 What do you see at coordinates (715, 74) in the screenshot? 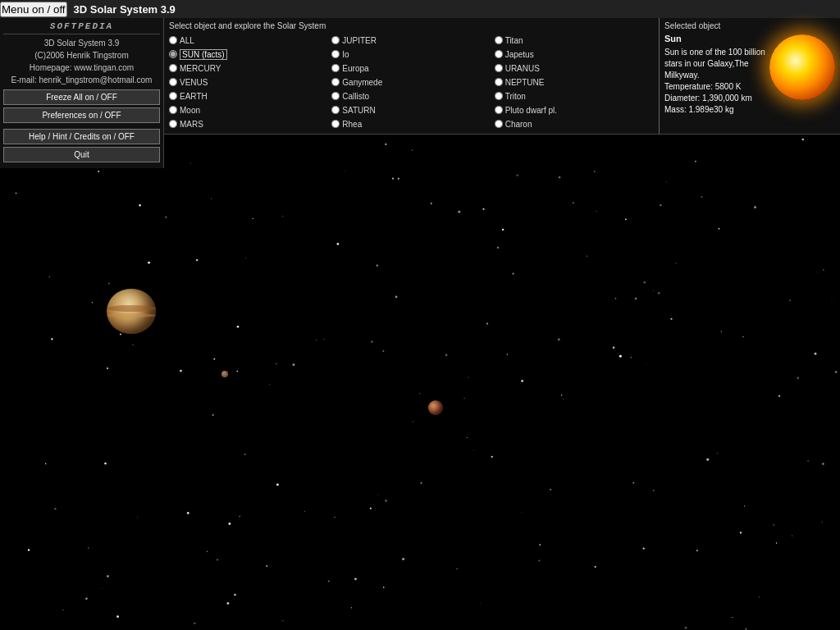
I see `selected-info: Sun Sun is one of the 100 billion stars …` at bounding box center [715, 74].